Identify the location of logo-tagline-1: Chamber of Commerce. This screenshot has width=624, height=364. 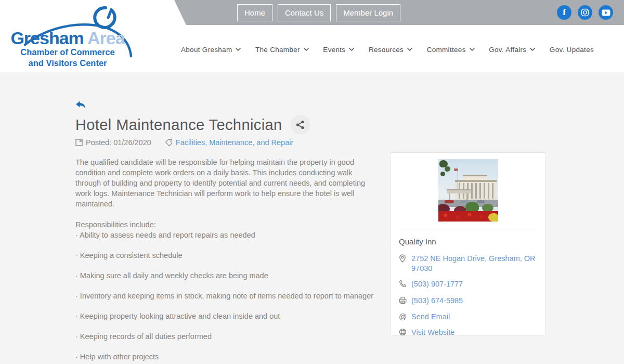
(68, 52).